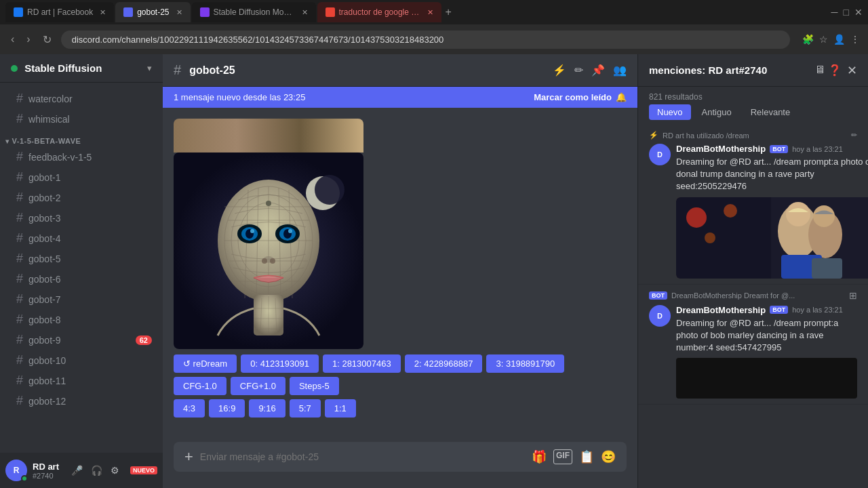  What do you see at coordinates (153, 12) in the screenshot?
I see `tab-discord-label: gobot-25` at bounding box center [153, 12].